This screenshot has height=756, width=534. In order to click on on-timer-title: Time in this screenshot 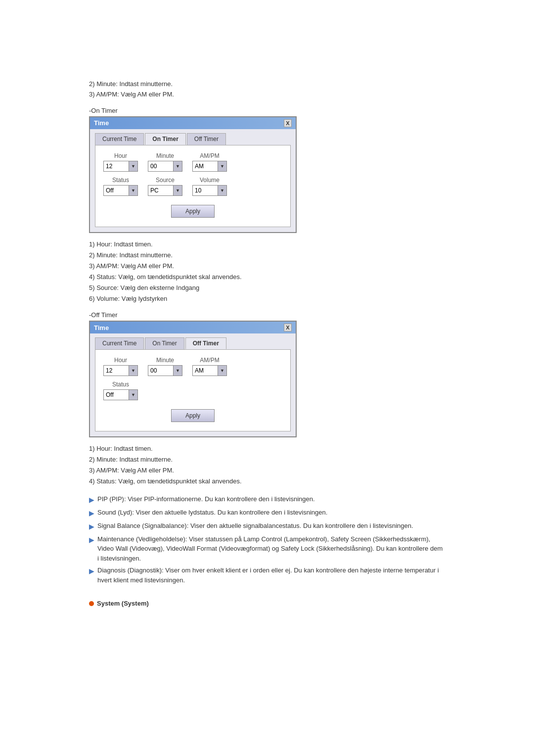, I will do `click(101, 123)`.